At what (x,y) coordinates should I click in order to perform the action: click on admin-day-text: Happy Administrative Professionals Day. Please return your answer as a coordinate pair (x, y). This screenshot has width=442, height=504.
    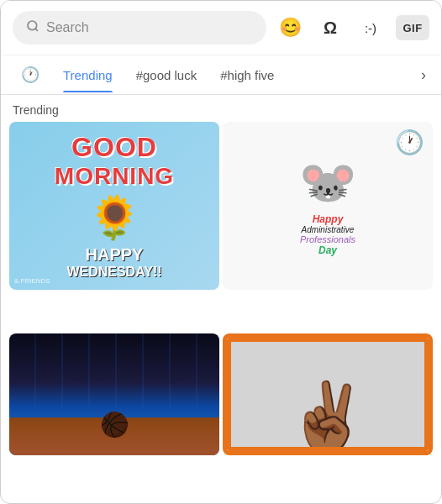
    Looking at the image, I should click on (328, 235).